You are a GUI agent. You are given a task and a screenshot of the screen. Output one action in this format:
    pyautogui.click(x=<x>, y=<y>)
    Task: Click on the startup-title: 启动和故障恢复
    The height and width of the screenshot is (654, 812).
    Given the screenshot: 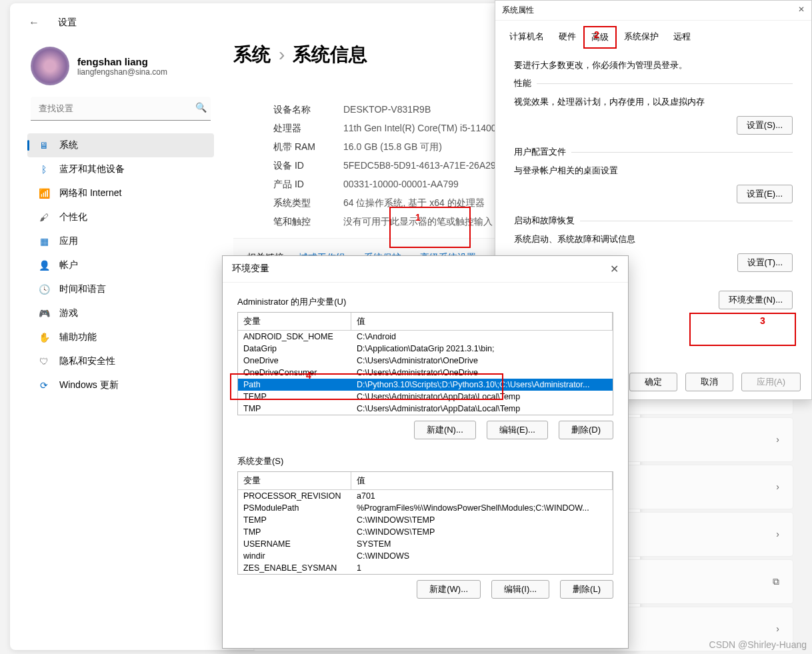 What is the action you would take?
    pyautogui.click(x=547, y=221)
    